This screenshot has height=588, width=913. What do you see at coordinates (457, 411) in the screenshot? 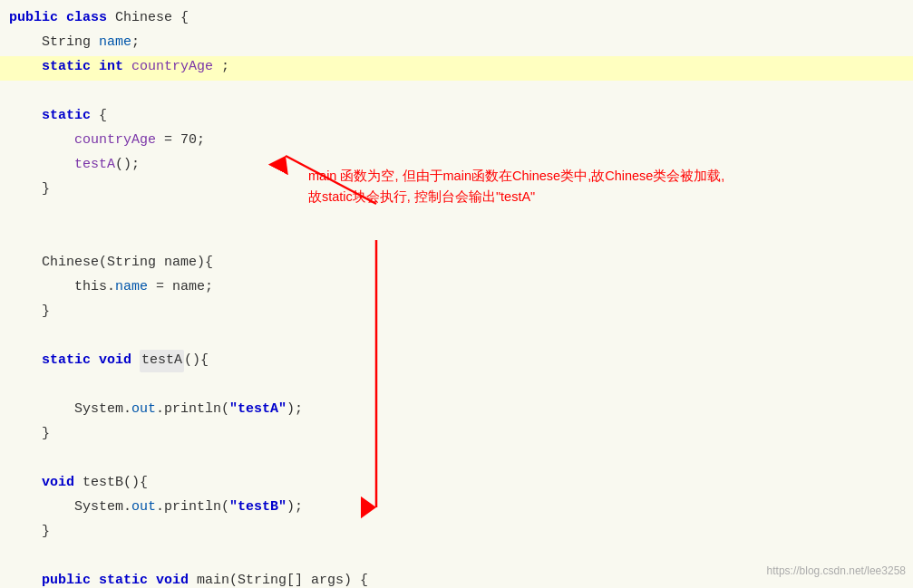
I see `code-line-17: System.out.println("testA");` at bounding box center [457, 411].